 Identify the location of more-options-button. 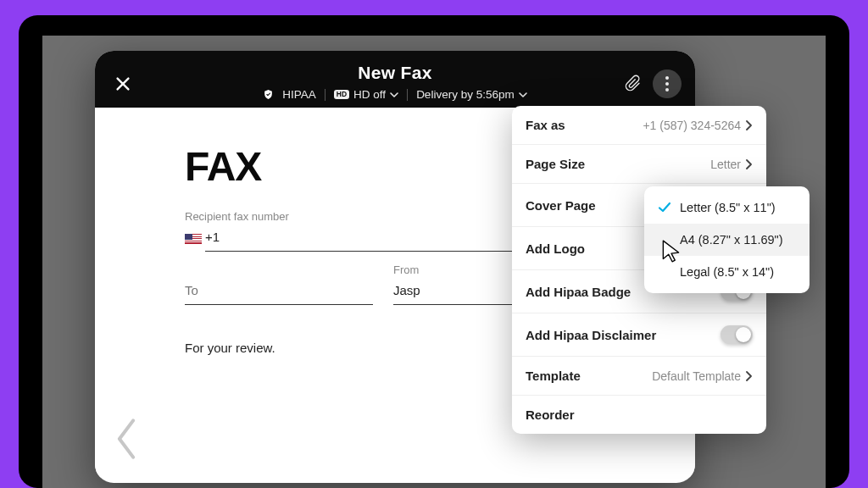
(667, 84).